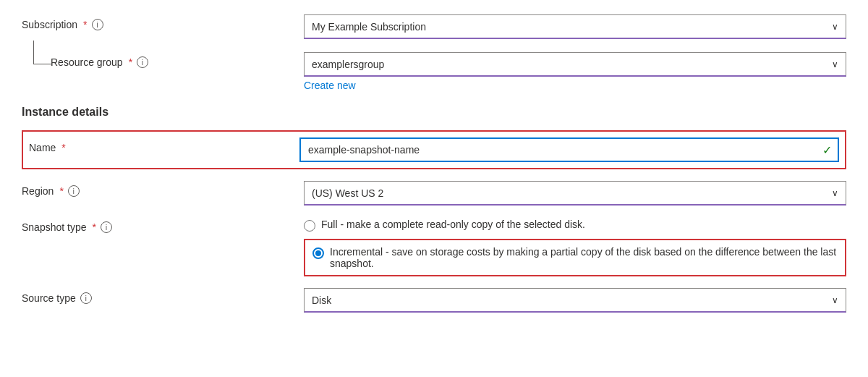 The image size is (868, 377). Describe the element at coordinates (85, 25) in the screenshot. I see `subscription-required: *` at that location.